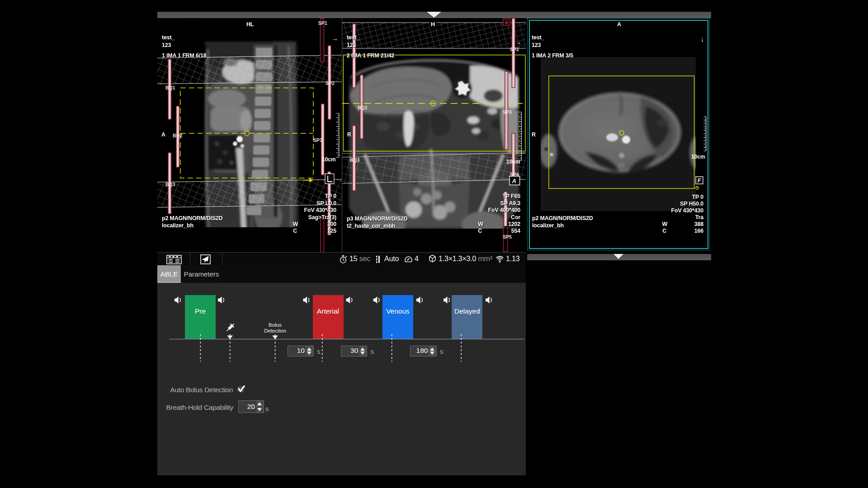  What do you see at coordinates (275, 331) in the screenshot?
I see `svg-text: Detection` at bounding box center [275, 331].